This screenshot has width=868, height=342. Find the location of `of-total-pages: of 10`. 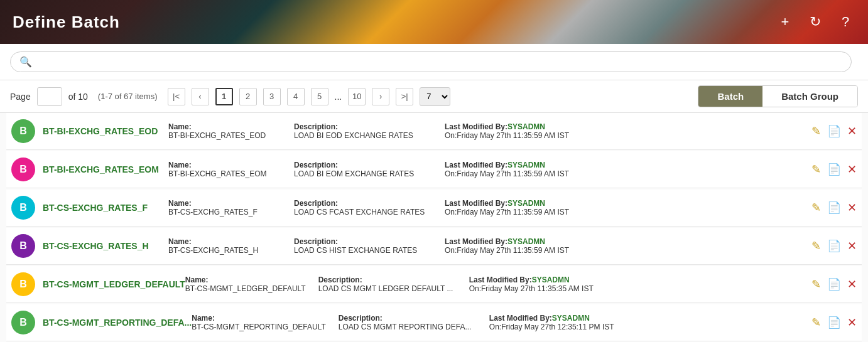

of-total-pages: of 10 is located at coordinates (78, 97).